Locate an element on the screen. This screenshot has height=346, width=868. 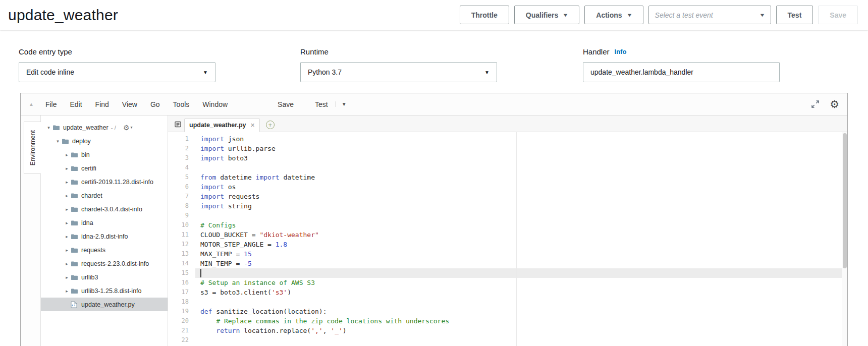
code-line: 19def sanitize_location(location): is located at coordinates (508, 312).